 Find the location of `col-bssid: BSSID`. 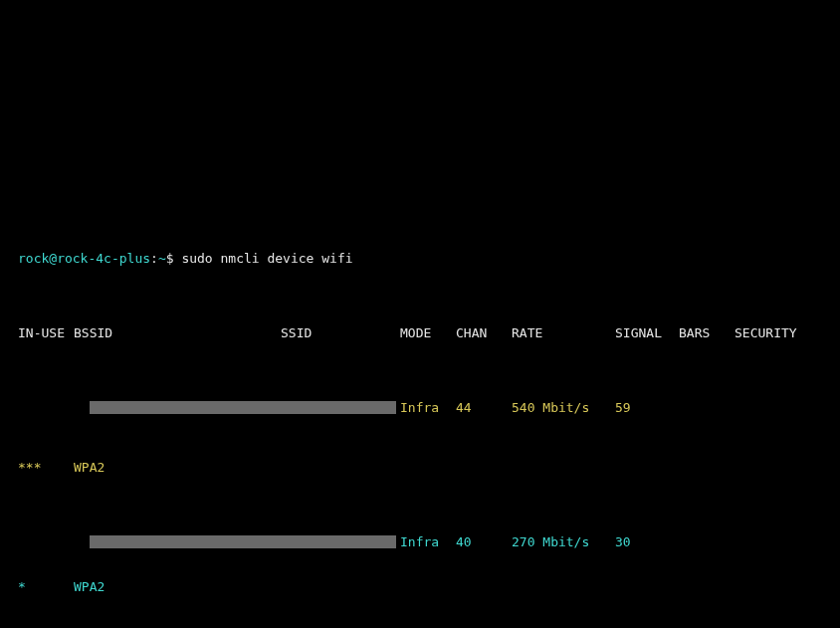

col-bssid: BSSID is located at coordinates (94, 332).